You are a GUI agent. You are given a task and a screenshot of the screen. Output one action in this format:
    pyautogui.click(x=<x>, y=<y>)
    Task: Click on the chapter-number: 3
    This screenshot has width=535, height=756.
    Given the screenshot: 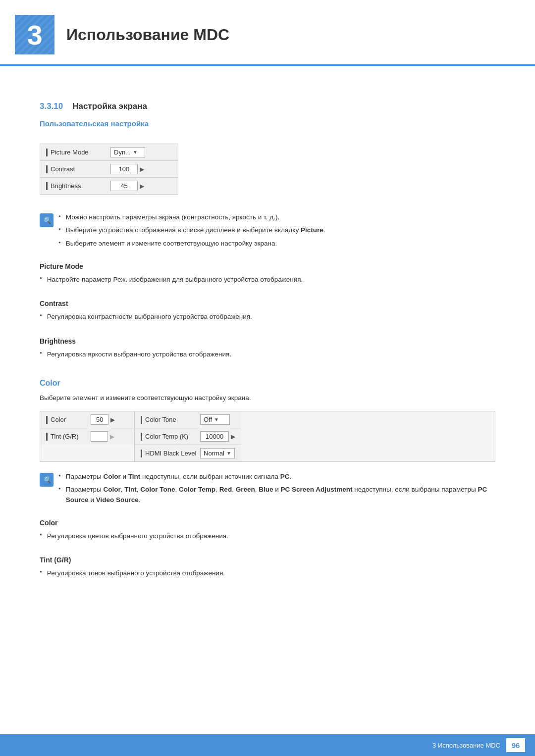 What is the action you would take?
    pyautogui.click(x=35, y=35)
    